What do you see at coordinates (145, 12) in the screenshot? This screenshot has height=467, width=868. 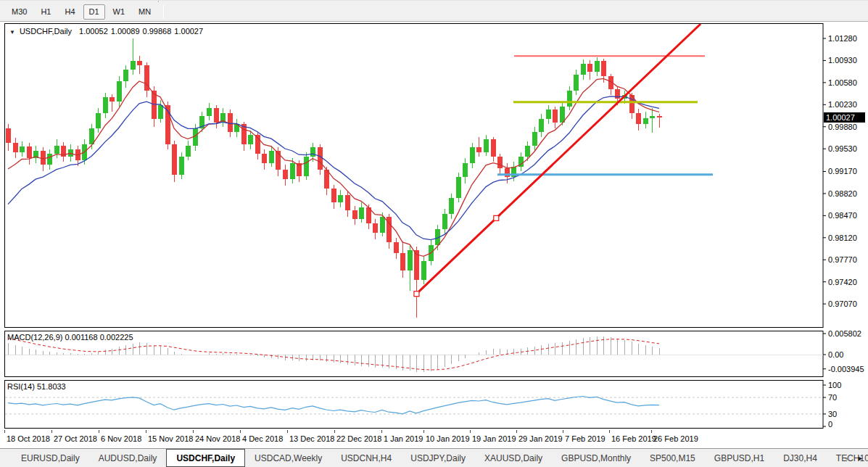 I see `timeframe-button-mn: MN` at bounding box center [145, 12].